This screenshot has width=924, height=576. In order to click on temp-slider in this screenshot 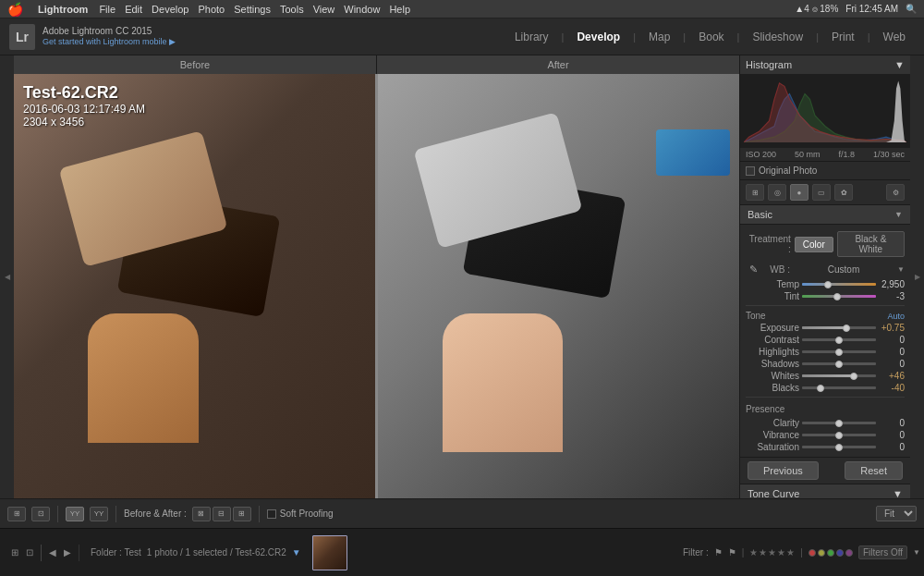, I will do `click(839, 285)`.